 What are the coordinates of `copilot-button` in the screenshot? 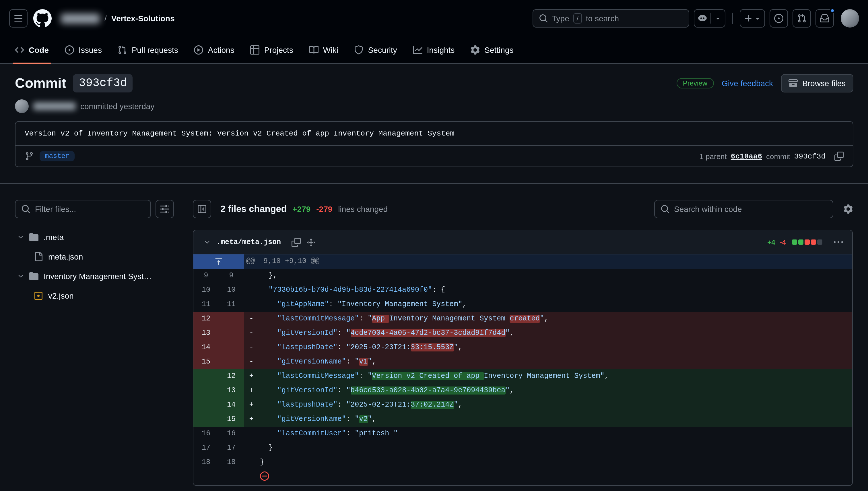 It's located at (709, 18).